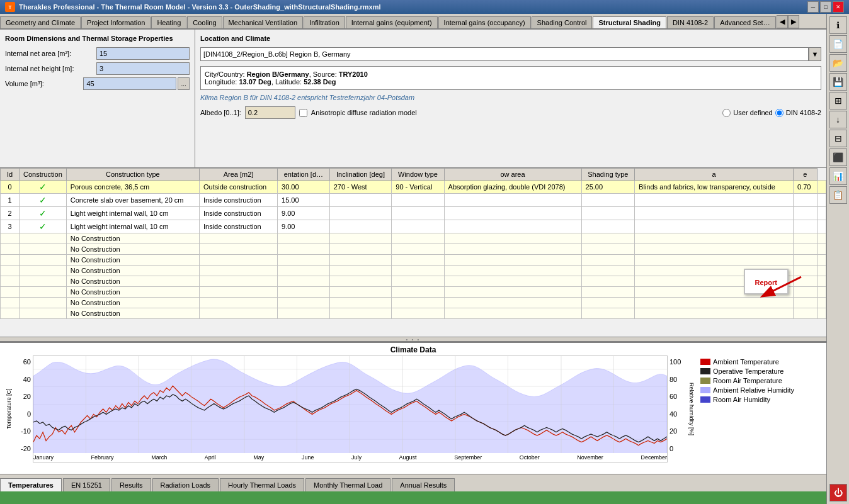 Image resolution: width=849 pixels, height=504 pixels. Describe the element at coordinates (270, 113) in the screenshot. I see `albedo-input` at that location.